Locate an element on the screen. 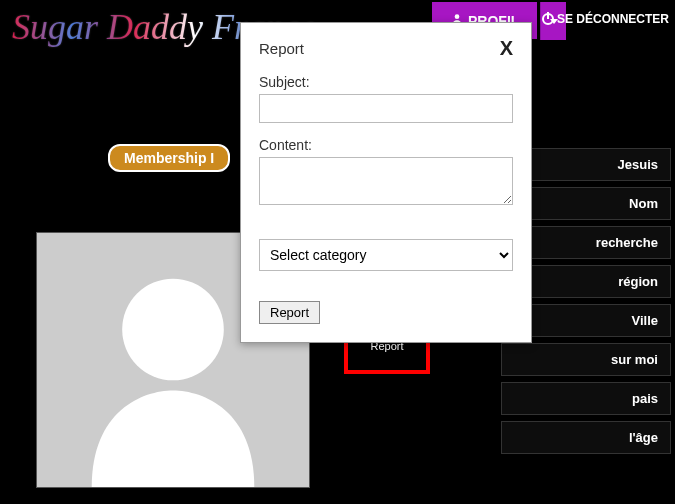 This screenshot has height=504, width=675. sidebar-item-label: Jesuis is located at coordinates (638, 164).